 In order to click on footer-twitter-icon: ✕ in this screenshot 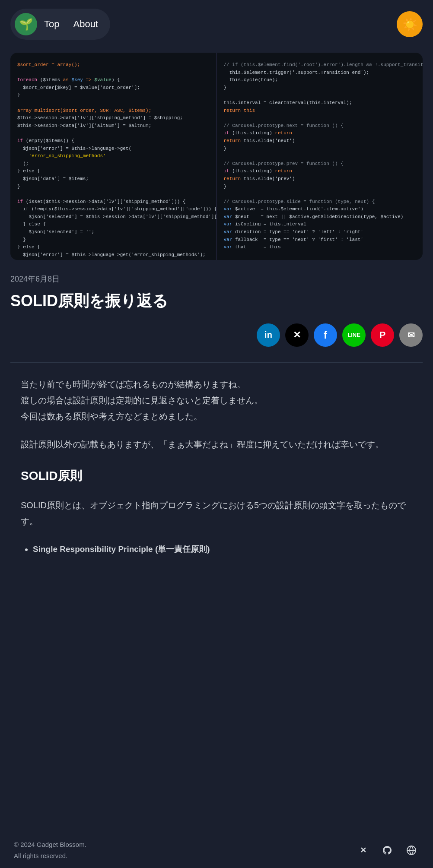, I will do `click(363, 850)`.